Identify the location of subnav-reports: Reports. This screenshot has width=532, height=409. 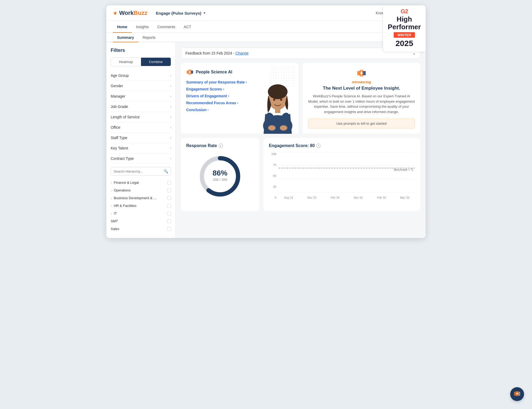
(149, 37).